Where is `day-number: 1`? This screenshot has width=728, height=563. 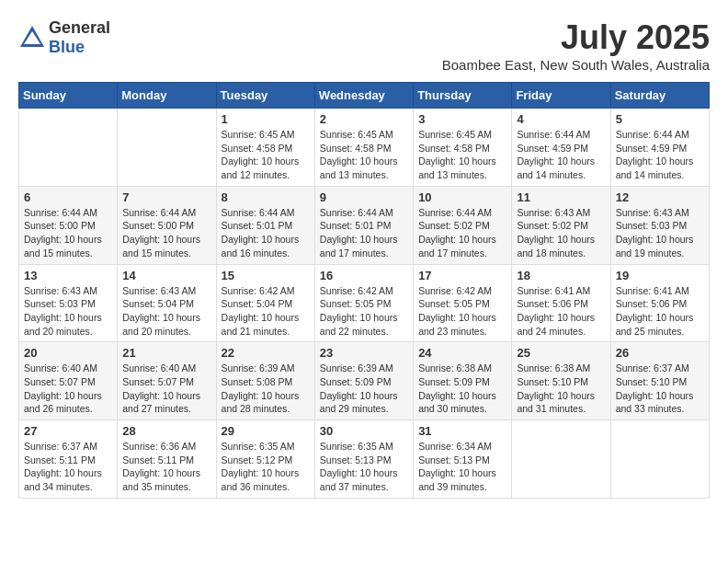
day-number: 1 is located at coordinates (266, 120).